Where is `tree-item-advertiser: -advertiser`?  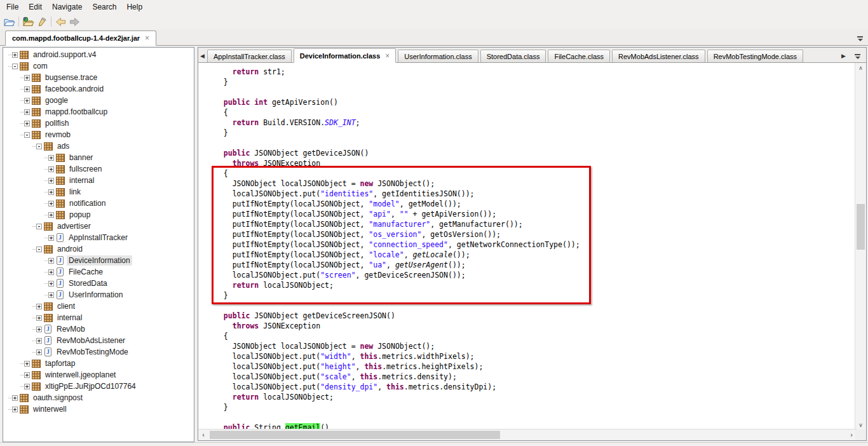 tree-item-advertiser: -advertiser is located at coordinates (98, 226).